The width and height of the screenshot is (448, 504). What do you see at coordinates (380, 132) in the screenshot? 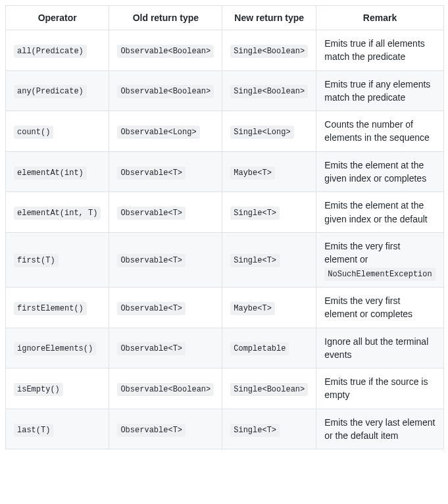
I see `remark-cell: Counts the number of elements in the seq…` at bounding box center [380, 132].